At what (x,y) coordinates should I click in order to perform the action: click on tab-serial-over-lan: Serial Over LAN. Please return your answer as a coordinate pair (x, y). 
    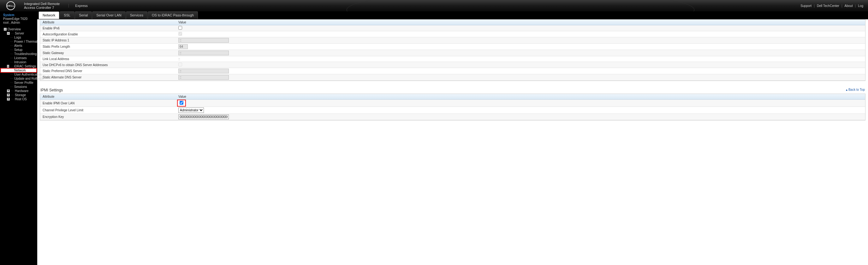
    Looking at the image, I should click on (109, 15).